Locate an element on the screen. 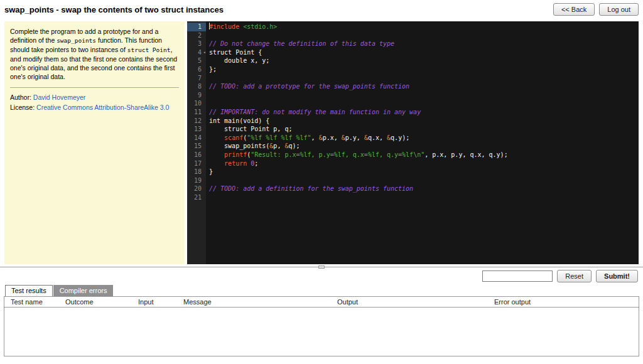 This screenshot has width=643, height=364. results-tabs: Test results Compiler errors is located at coordinates (322, 291).